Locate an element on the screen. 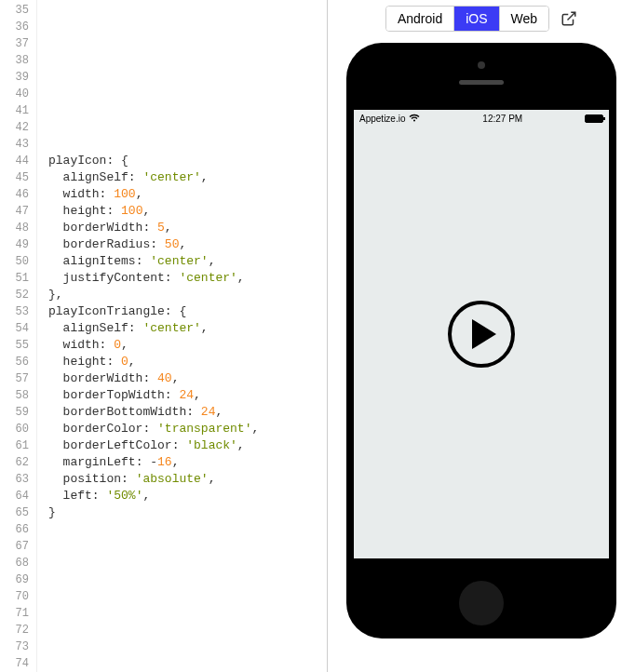  code-line: left: '50%', is located at coordinates (188, 496).